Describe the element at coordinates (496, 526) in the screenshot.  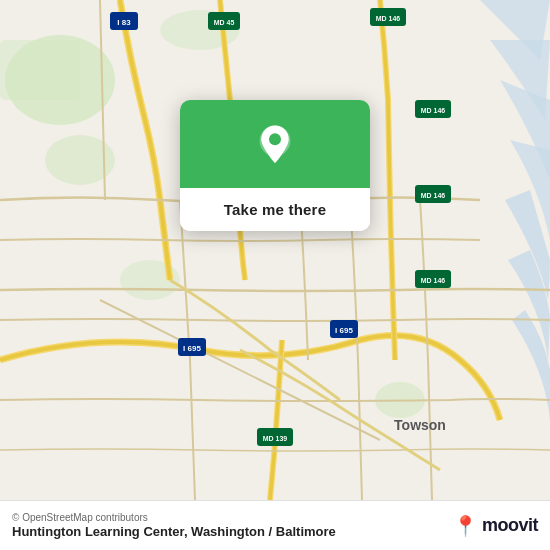
I see `moovit-brand: 📍 moovit` at that location.